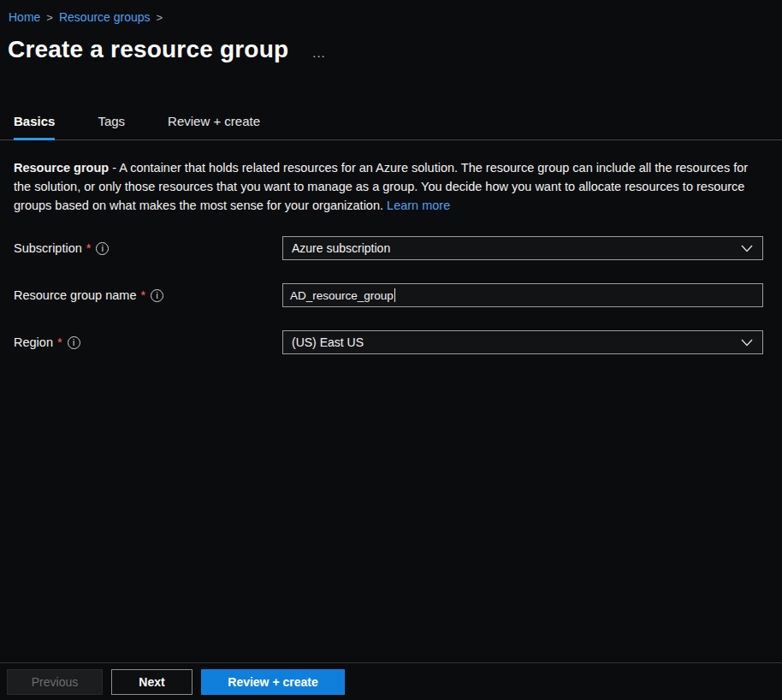 The width and height of the screenshot is (782, 700). Describe the element at coordinates (148, 248) in the screenshot. I see `subscription-label-cell: Subscription * i` at that location.